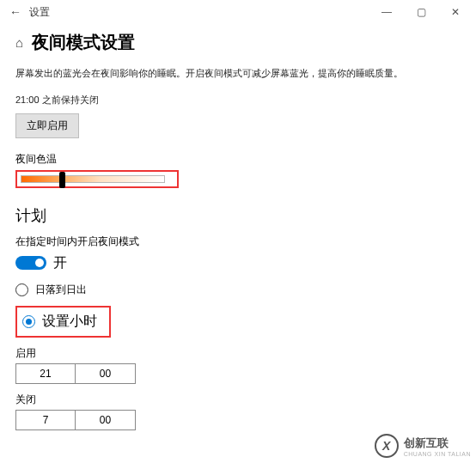 Image resolution: width=476 pixels, height=463 pixels. Describe the element at coordinates (62, 180) in the screenshot. I see `slider-thumb` at that location.